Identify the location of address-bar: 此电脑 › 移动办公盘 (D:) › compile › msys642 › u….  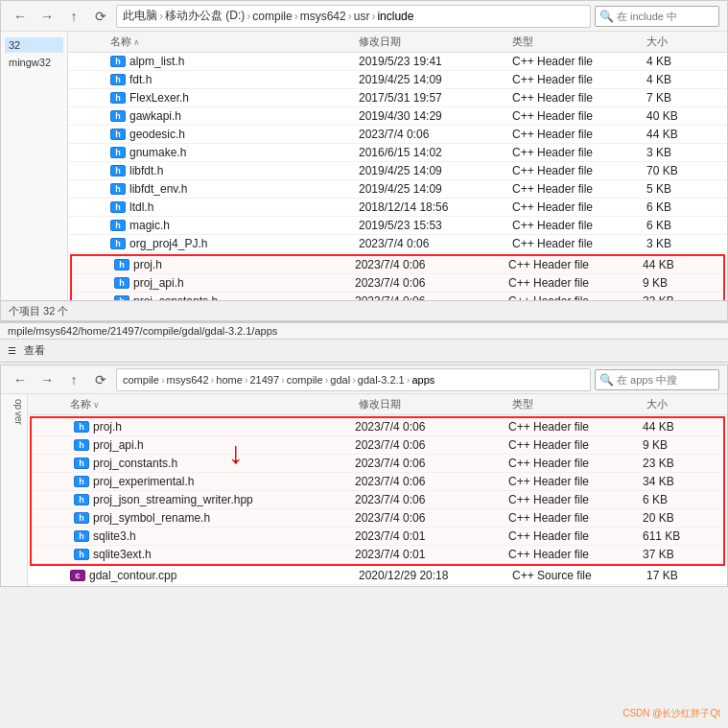
(353, 16).